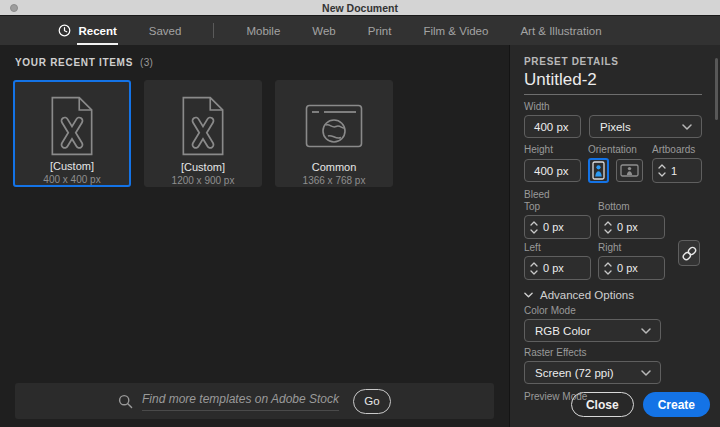  Describe the element at coordinates (166, 31) in the screenshot. I see `tab-saved: Saved` at that location.